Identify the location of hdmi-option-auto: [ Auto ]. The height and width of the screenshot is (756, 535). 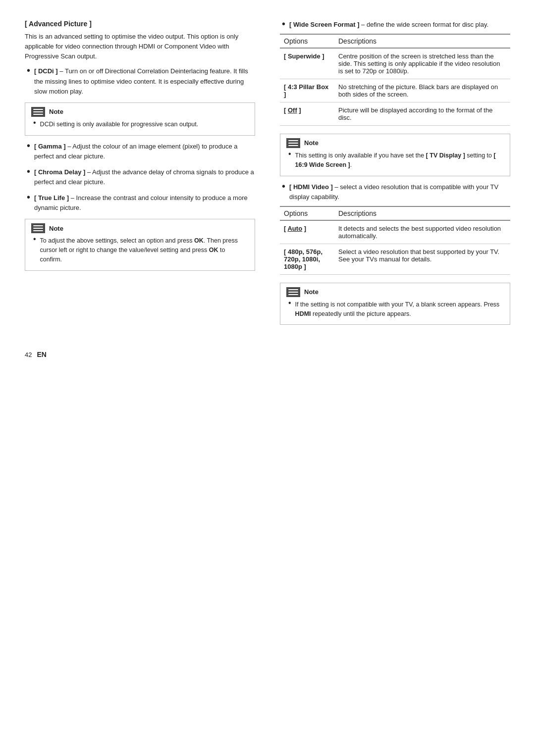
(307, 232).